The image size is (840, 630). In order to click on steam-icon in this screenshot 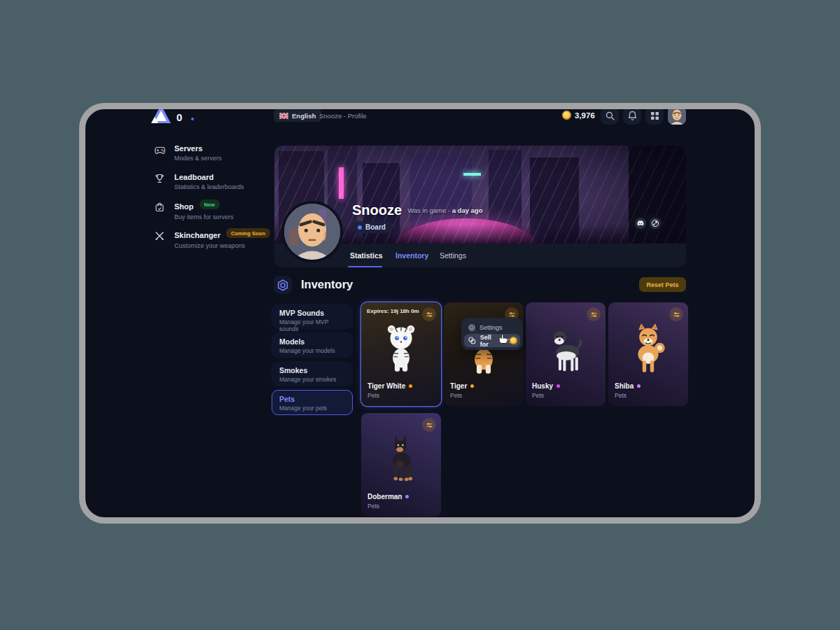, I will do `click(655, 223)`.